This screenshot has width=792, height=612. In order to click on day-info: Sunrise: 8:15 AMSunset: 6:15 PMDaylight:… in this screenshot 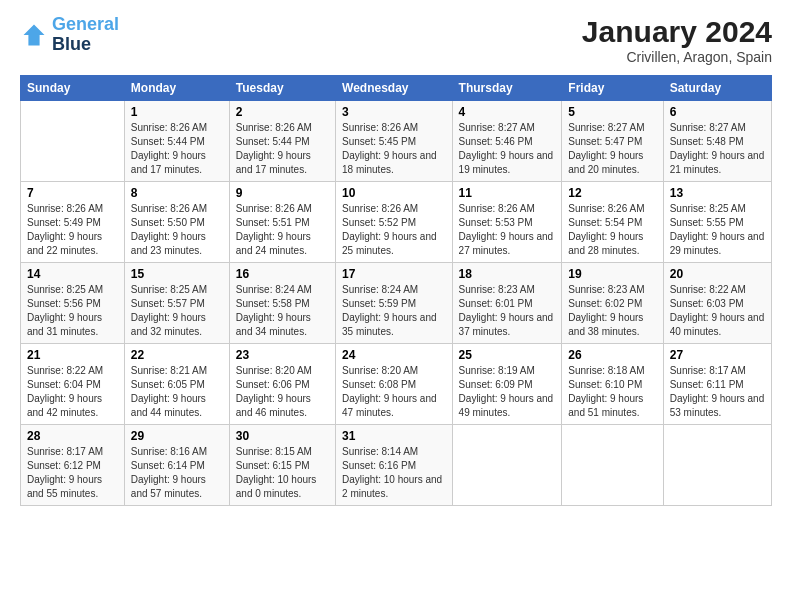, I will do `click(276, 472)`.